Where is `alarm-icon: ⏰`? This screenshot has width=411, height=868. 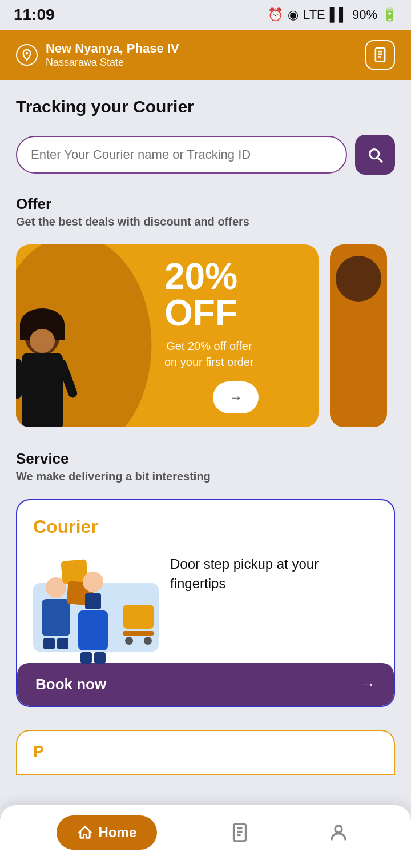 alarm-icon: ⏰ is located at coordinates (275, 15).